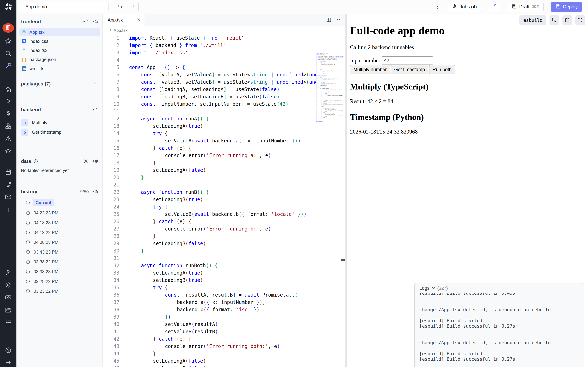 This screenshot has width=588, height=367. Describe the element at coordinates (24, 59) in the screenshot. I see `braces-file-icon: { }` at that location.